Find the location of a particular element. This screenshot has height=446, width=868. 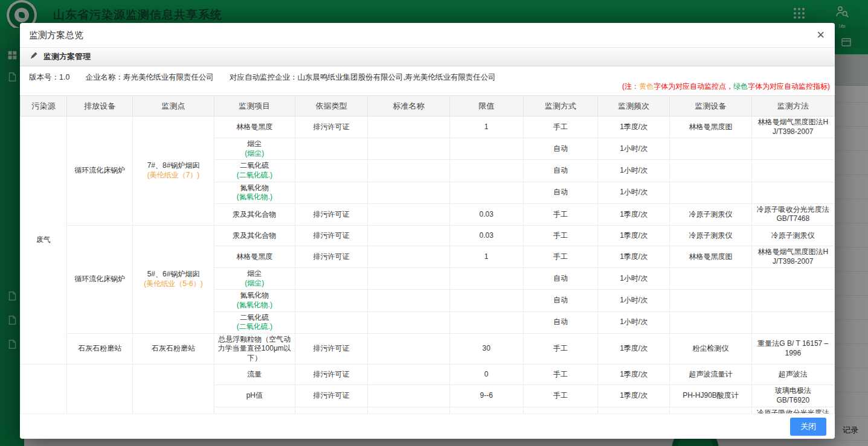

table-cell: pH值 is located at coordinates (254, 396).